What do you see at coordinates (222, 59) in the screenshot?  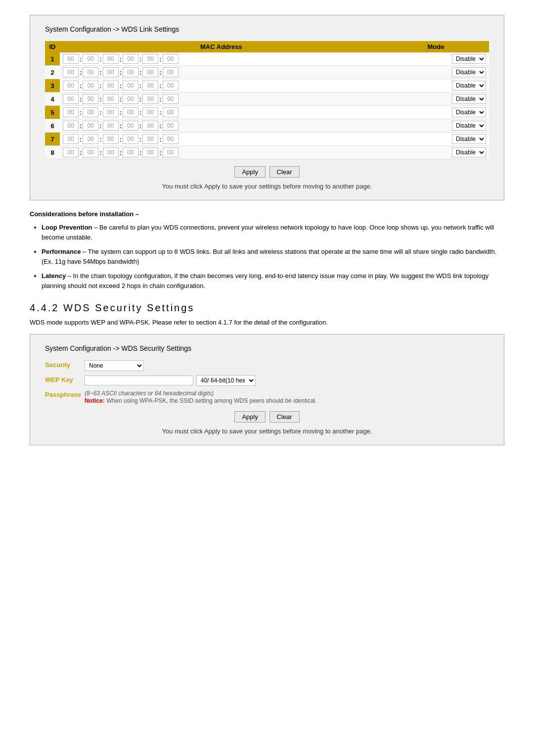 I see `mac-cell-1: :::::` at bounding box center [222, 59].